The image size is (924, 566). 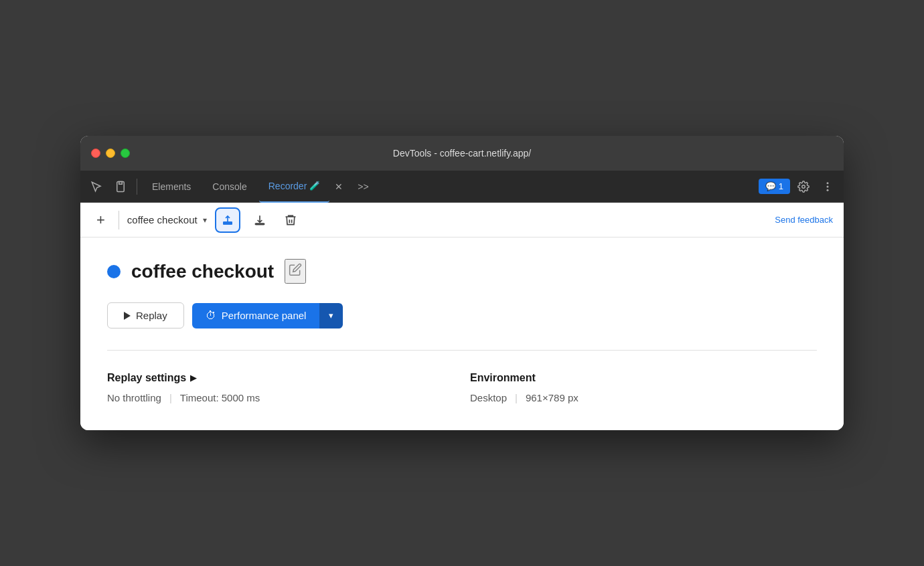 I want to click on settings-values: No throttling | Timeout: 5000 ms, so click(x=281, y=397).